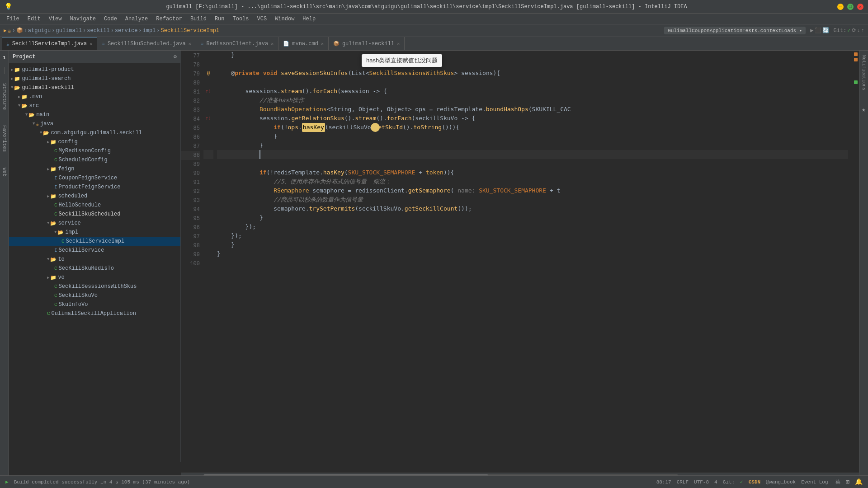 The height and width of the screenshot is (488, 868). Describe the element at coordinates (322, 44) in the screenshot. I see `tab-mvnw-close: ✕` at that location.